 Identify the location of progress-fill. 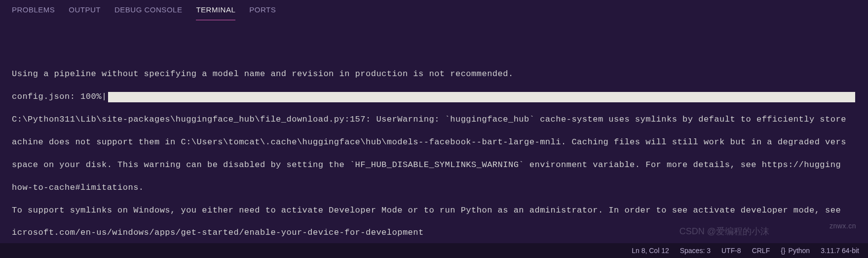
(482, 97).